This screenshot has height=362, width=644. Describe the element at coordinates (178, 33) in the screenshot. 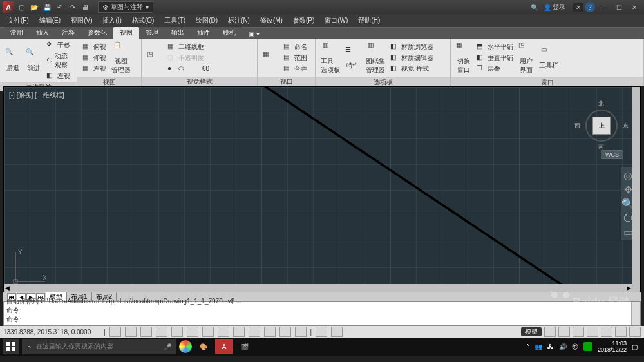

I see `tab-output: 输出` at that location.